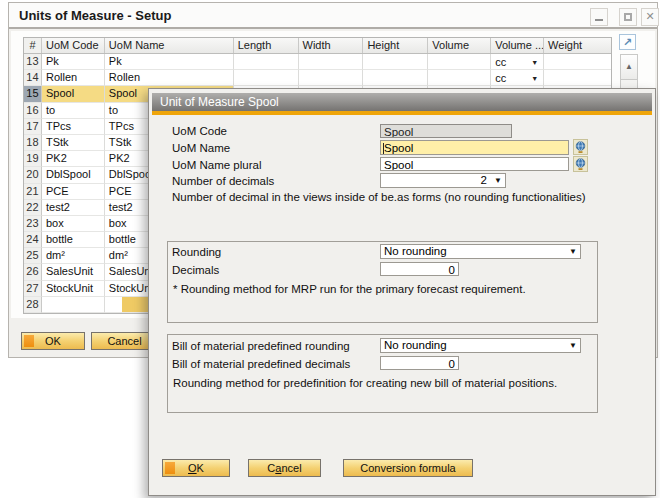 Image resolution: width=660 pixels, height=498 pixels. I want to click on ok-button-label: OK, so click(53, 341).